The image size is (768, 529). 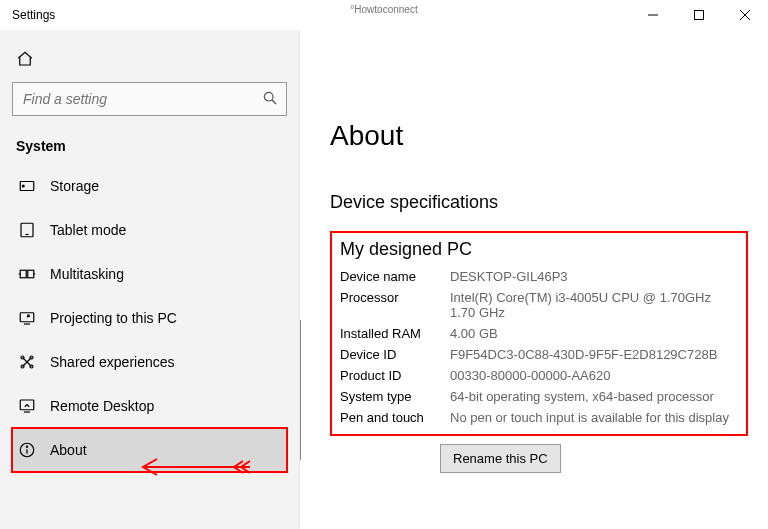 I want to click on projecting-icon, so click(x=27, y=318).